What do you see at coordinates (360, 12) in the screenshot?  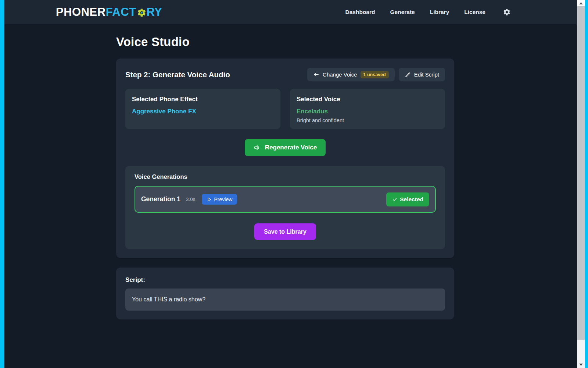 I see `nav-item-dashboard: Dashboard` at bounding box center [360, 12].